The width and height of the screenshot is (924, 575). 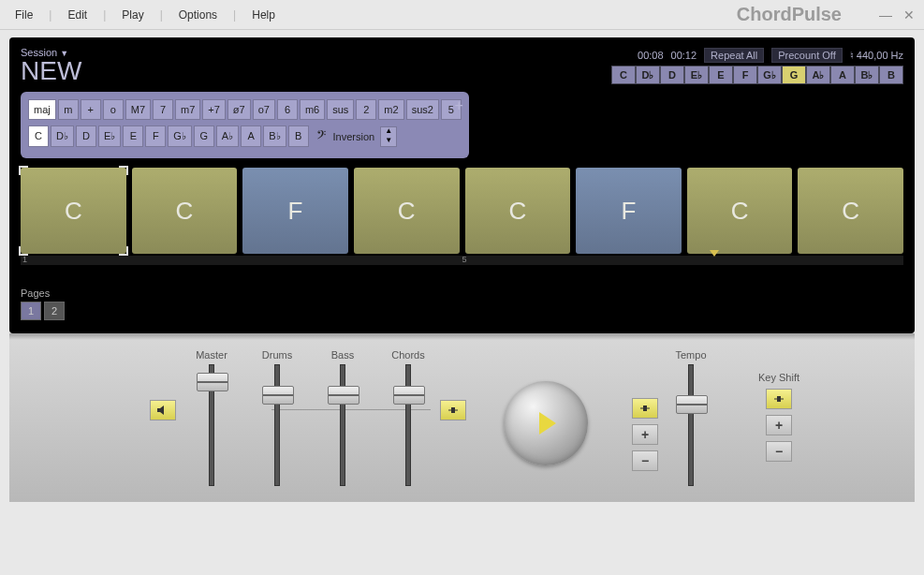 What do you see at coordinates (145, 15) in the screenshot?
I see `main-menu: File| Edit| Play| Options| Help` at bounding box center [145, 15].